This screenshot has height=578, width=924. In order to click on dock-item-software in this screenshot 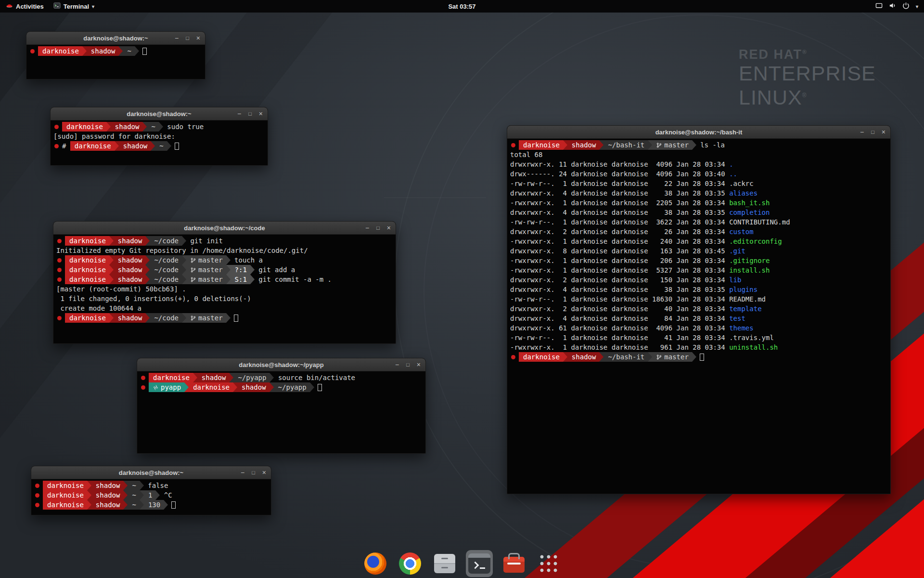, I will do `click(514, 564)`.